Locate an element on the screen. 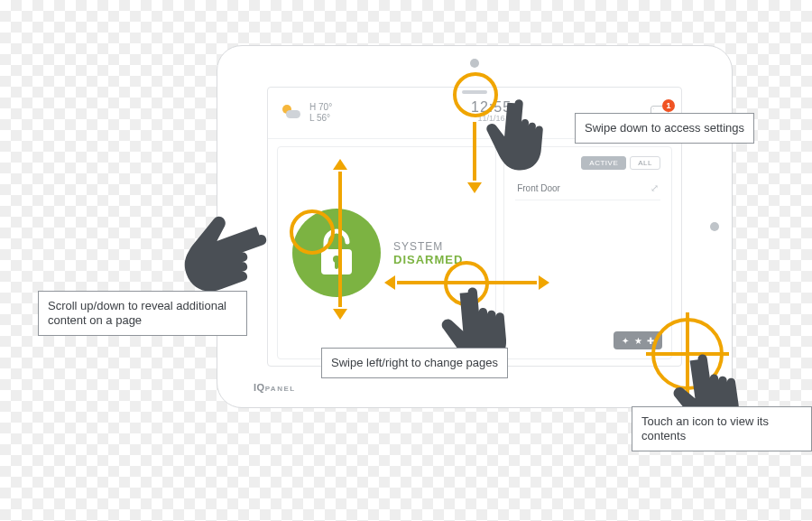  arming-status: SYSTEM DISARMED is located at coordinates (428, 253).